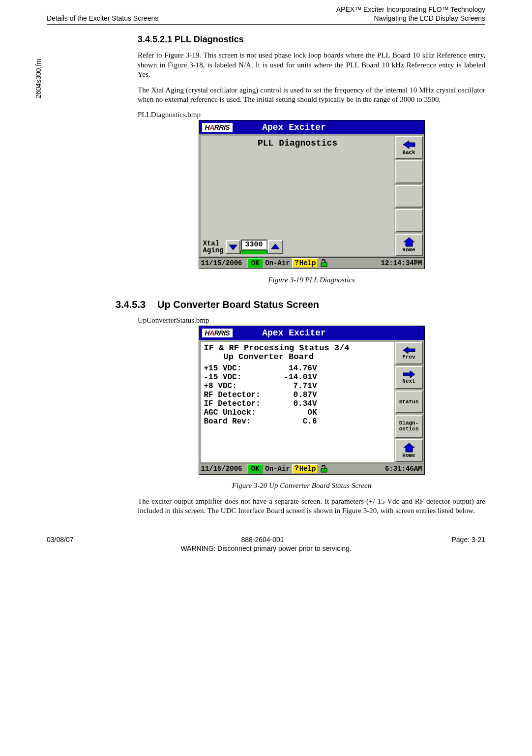 Image resolution: width=532 pixels, height=756 pixels. Describe the element at coordinates (233, 247) in the screenshot. I see `arrow-down-icon` at that location.